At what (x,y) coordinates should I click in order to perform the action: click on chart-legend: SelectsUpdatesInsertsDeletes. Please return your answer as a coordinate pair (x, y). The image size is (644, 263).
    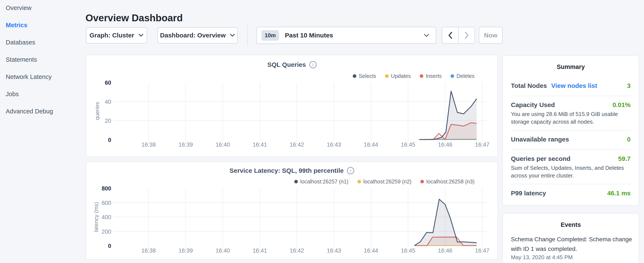
    Looking at the image, I should click on (414, 76).